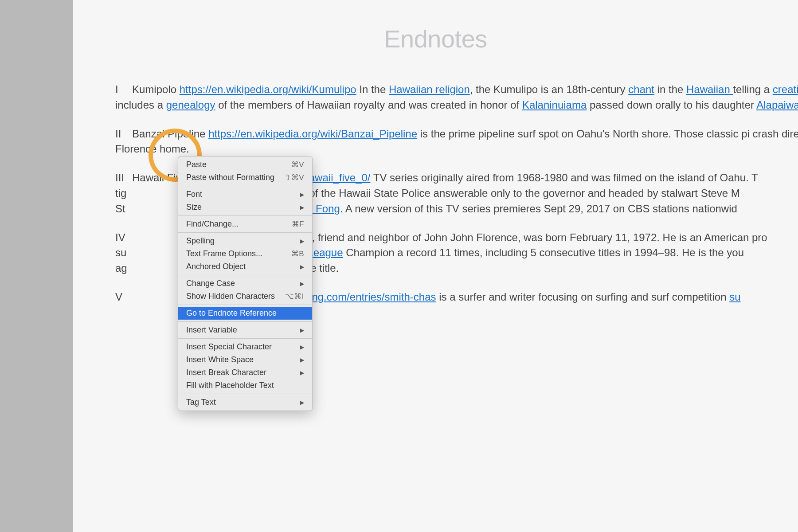  Describe the element at coordinates (245, 360) in the screenshot. I see `menu-item: Insert White Space▶` at that location.